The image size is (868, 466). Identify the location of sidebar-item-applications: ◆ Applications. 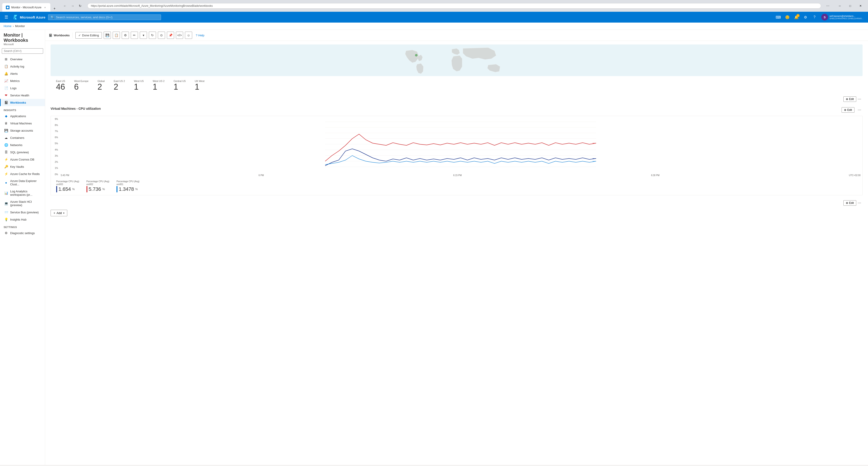
(22, 116).